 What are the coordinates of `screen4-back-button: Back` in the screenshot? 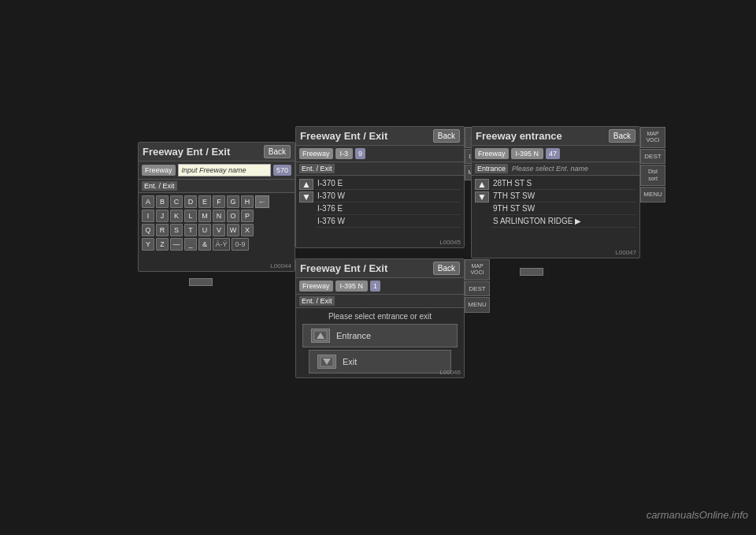 It's located at (622, 136).